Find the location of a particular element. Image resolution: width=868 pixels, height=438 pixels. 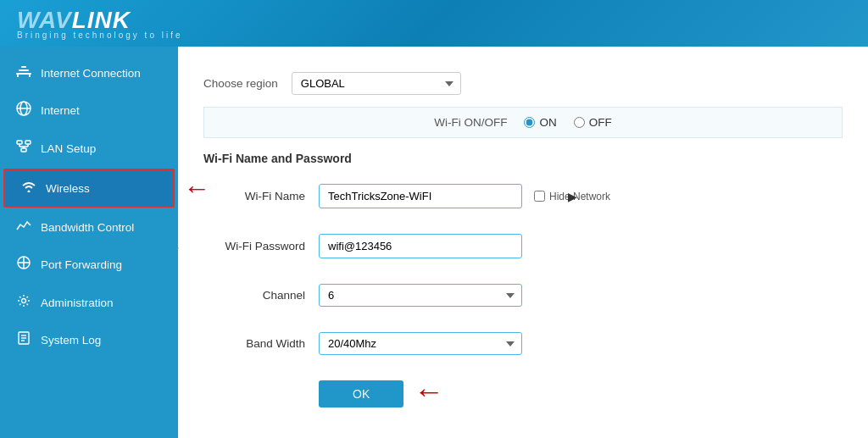

wifi-off-option: OFF is located at coordinates (593, 122).